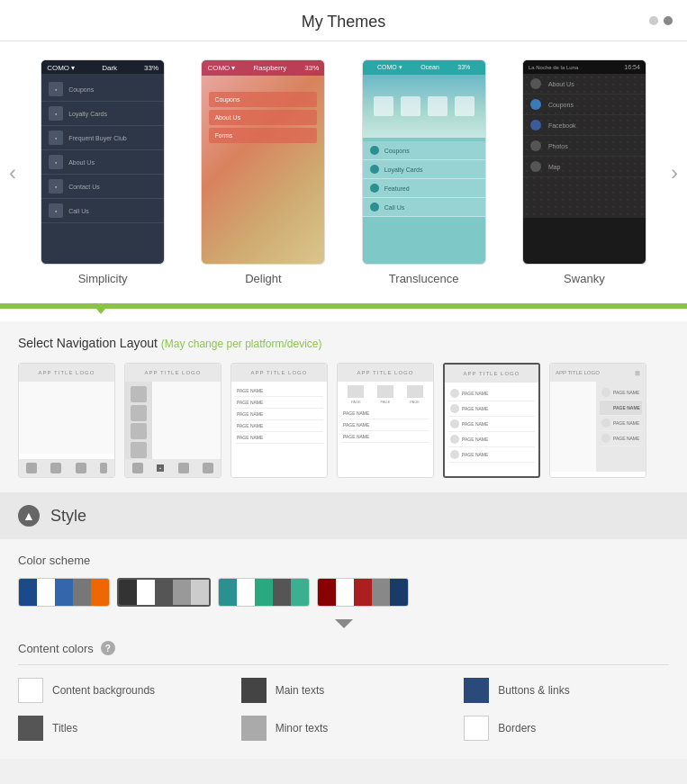  Describe the element at coordinates (344, 516) in the screenshot. I see `style-section-header: ▲ Style` at that location.